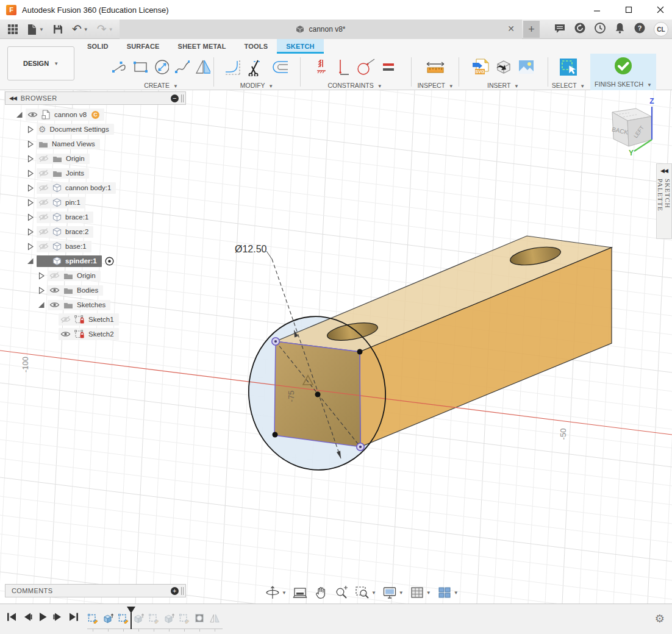 The width and height of the screenshot is (672, 634). I want to click on document-tab: cannon v8* ✕, so click(321, 29).